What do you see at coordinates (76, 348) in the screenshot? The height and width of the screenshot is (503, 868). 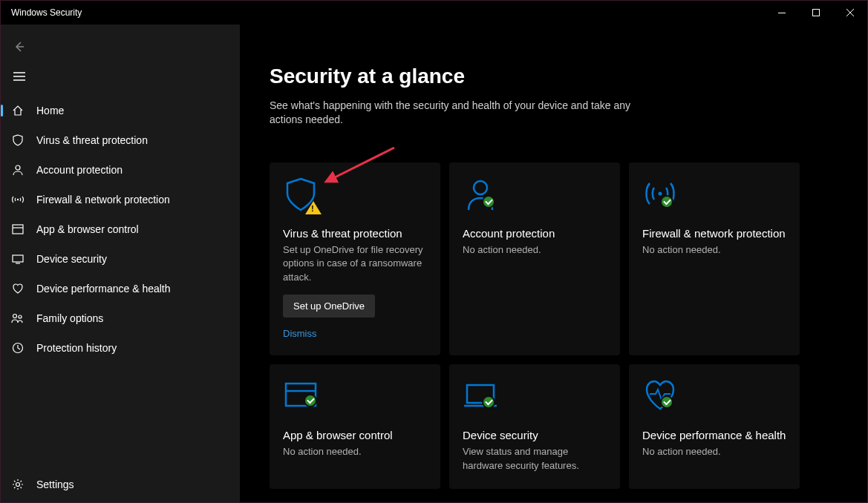 I see `sidebar-item-label: Protection history` at bounding box center [76, 348].